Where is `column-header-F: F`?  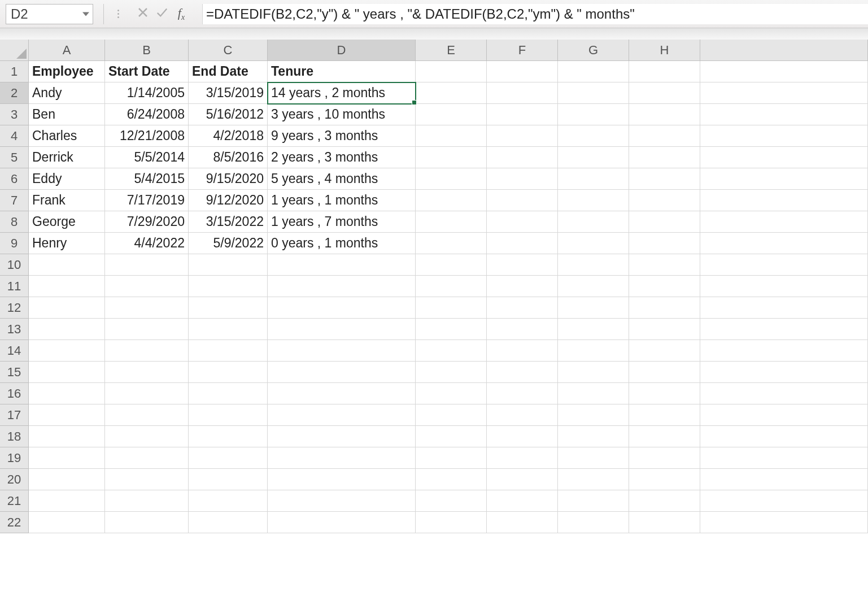
column-header-F: F is located at coordinates (522, 50).